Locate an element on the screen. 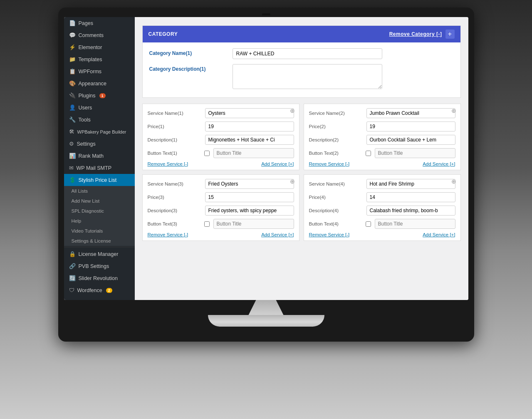 This screenshot has width=532, height=419. remove-service-1: Remove Service [-] is located at coordinates (168, 164).